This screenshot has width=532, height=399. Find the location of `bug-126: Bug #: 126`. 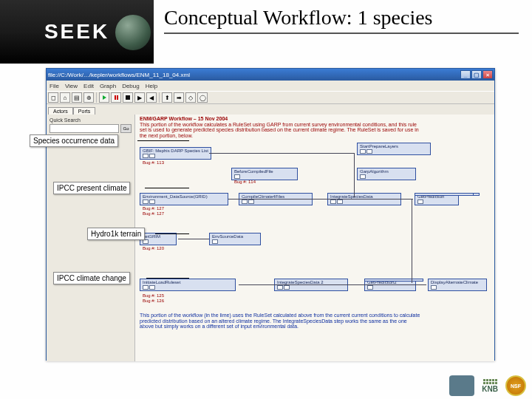

bug-126: Bug #: 126 is located at coordinates (154, 301).